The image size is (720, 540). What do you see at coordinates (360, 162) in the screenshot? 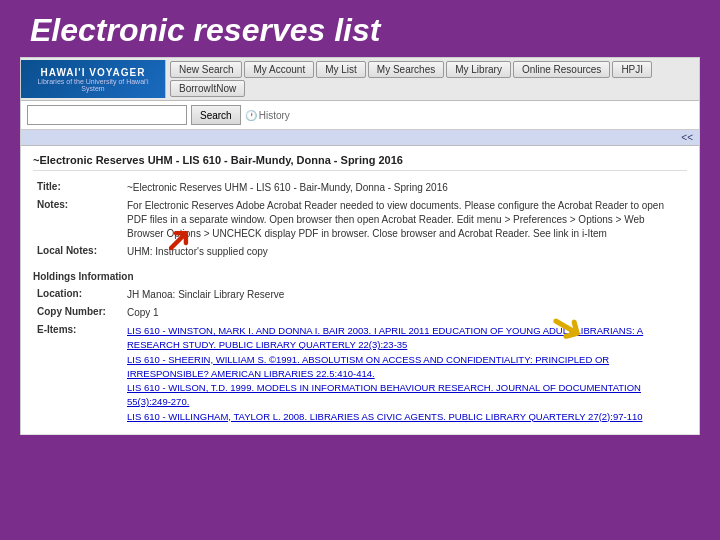
I see `record-title: ~Electronic Reserves UHM - LIS 610 - Bai…` at bounding box center [360, 162].